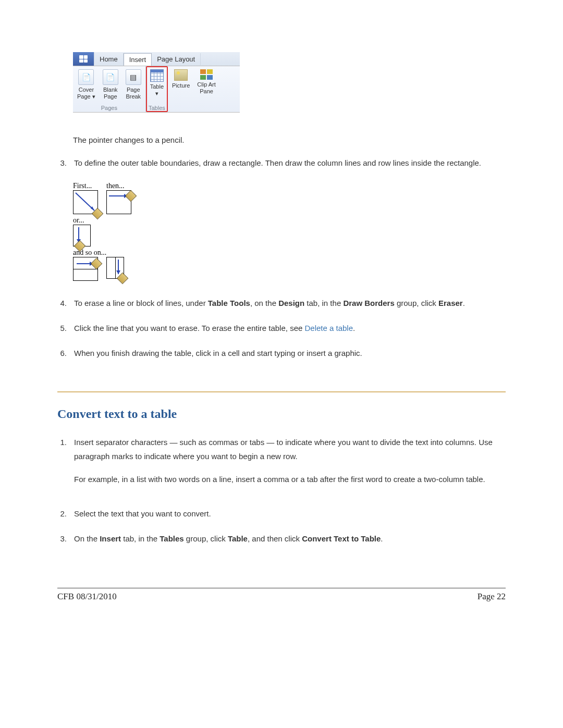 The image size is (563, 728). Describe the element at coordinates (492, 597) in the screenshot. I see `footer-page: Page 22` at that location.